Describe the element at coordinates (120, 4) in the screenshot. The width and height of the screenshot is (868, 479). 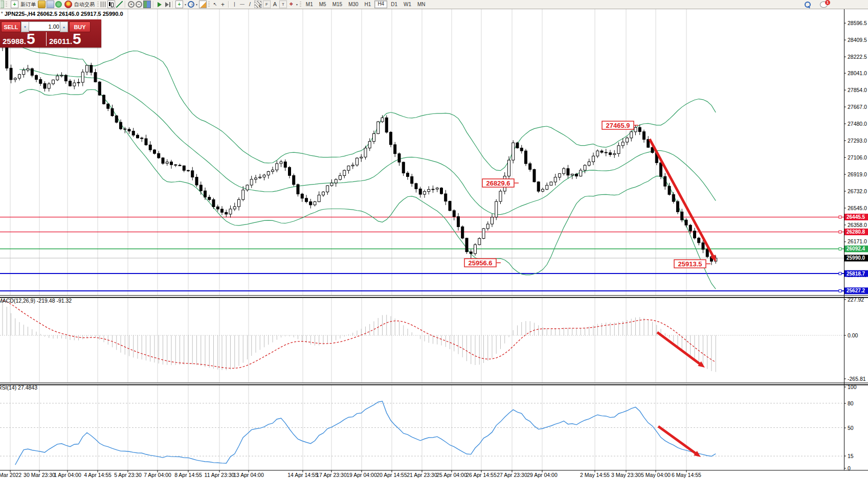
I see `line-chart-icon` at that location.